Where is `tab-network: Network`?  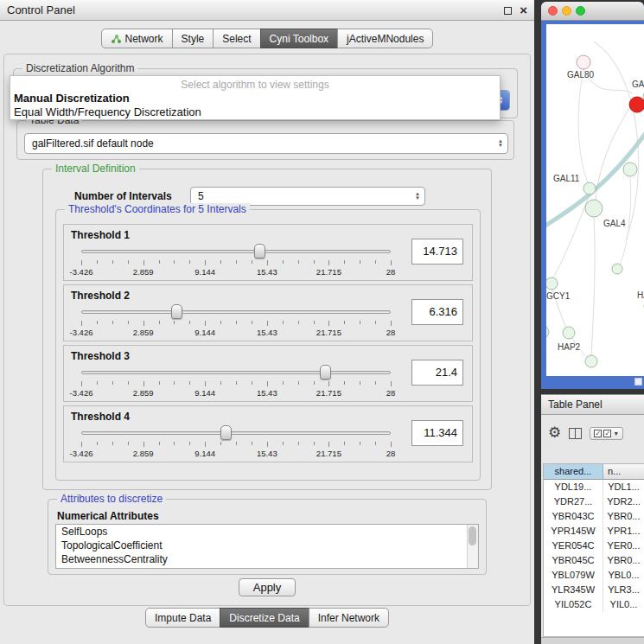
tab-network: Network is located at coordinates (137, 38).